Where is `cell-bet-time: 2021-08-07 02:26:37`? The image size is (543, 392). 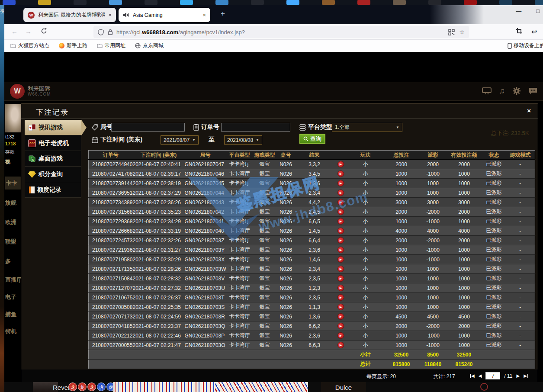 cell-bet-time: 2021-08-07 02:26:37 is located at coordinates (159, 298).